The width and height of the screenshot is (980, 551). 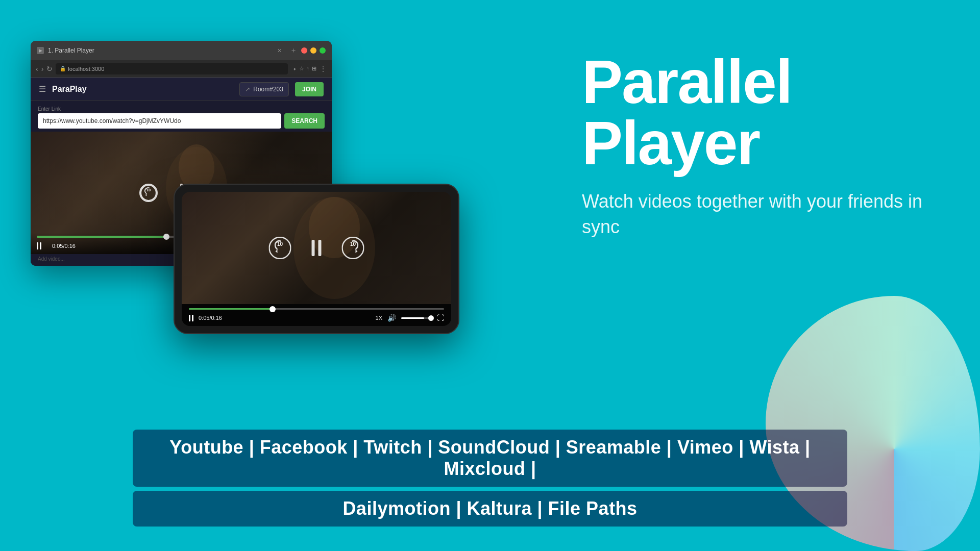 What do you see at coordinates (190, 318) in the screenshot?
I see `phone-pause-sm-left` at bounding box center [190, 318].